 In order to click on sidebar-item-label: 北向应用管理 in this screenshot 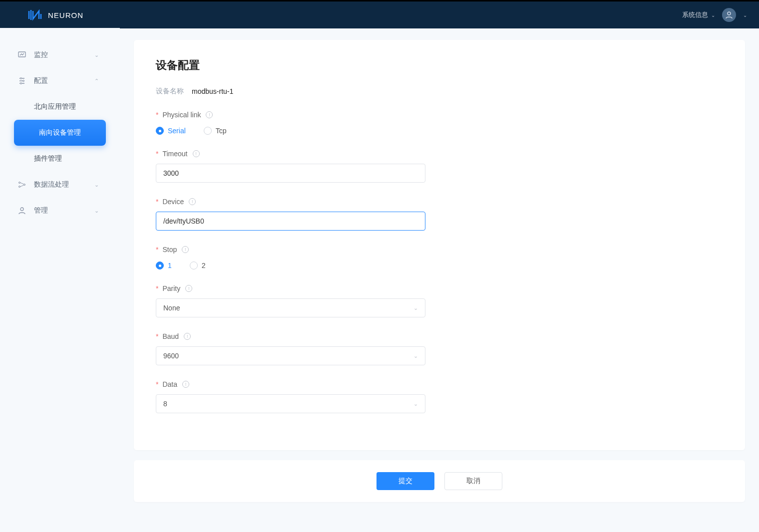, I will do `click(55, 107)`.